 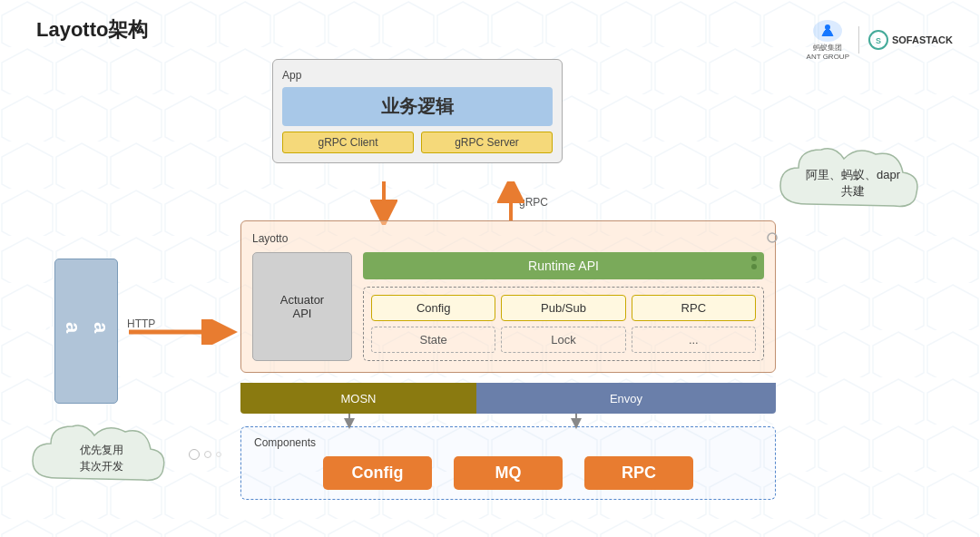 I want to click on api-dashed-box: Config Pub/Sub RPC State Lock ..., so click(x=564, y=324).